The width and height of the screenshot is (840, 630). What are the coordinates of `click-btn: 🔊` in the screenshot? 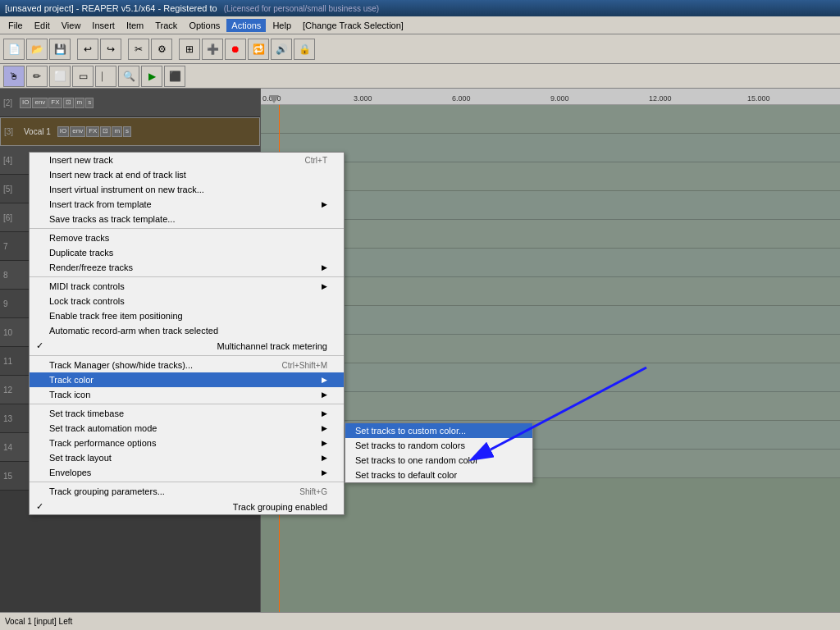 It's located at (281, 49).